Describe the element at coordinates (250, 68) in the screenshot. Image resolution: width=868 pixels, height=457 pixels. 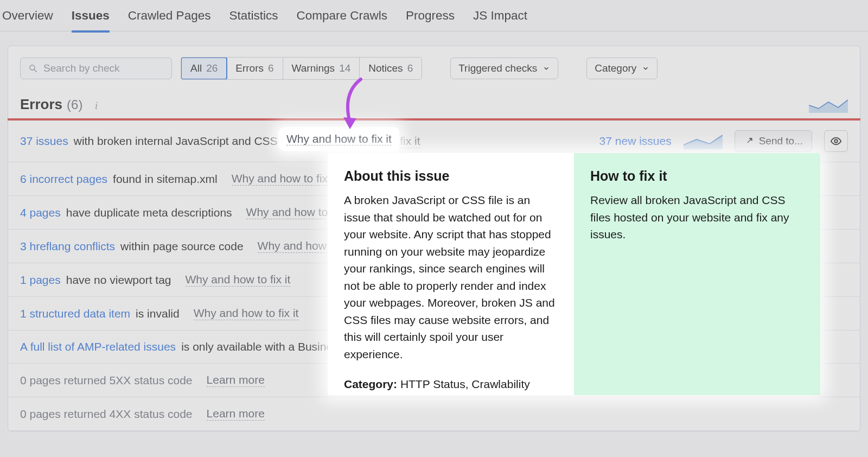
I see `filter-errors-label: Errors` at that location.